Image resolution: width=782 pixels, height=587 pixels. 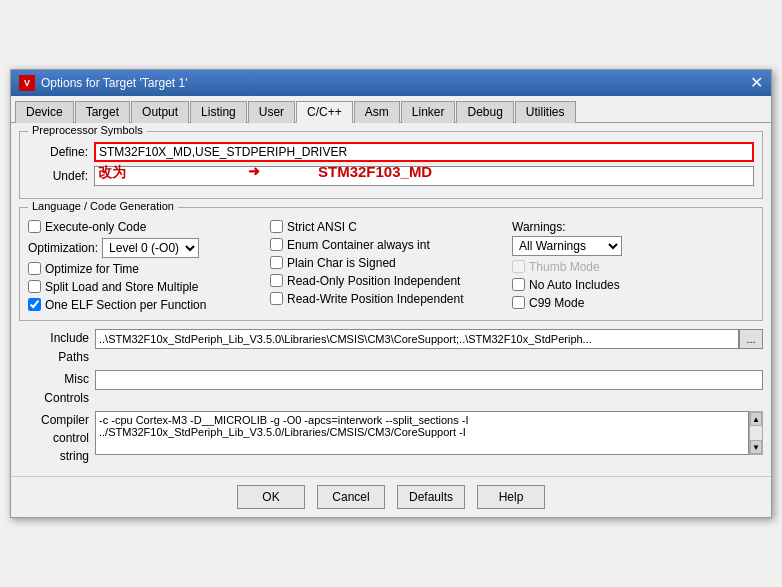 I want to click on undef-row: Undef: 改为 ➜ STM32F103_MD, so click(x=391, y=176).